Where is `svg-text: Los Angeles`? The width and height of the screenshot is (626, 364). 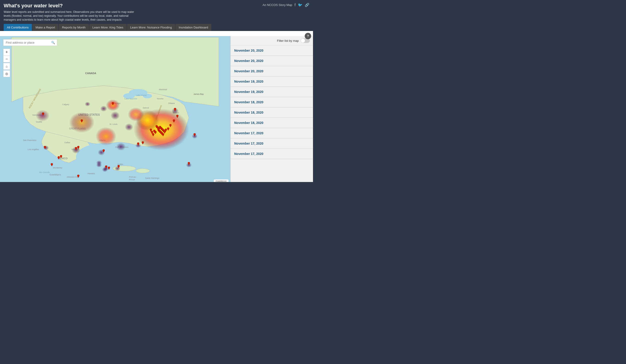
svg-text: Los Angeles is located at coordinates (33, 149).